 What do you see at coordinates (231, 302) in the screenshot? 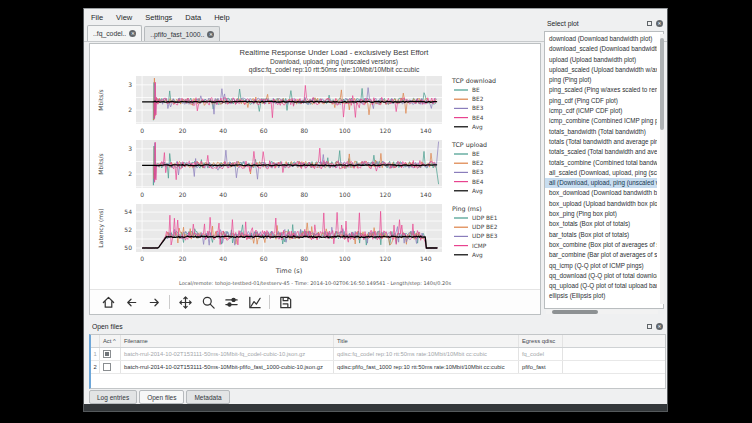
I see `subplots-icon` at bounding box center [231, 302].